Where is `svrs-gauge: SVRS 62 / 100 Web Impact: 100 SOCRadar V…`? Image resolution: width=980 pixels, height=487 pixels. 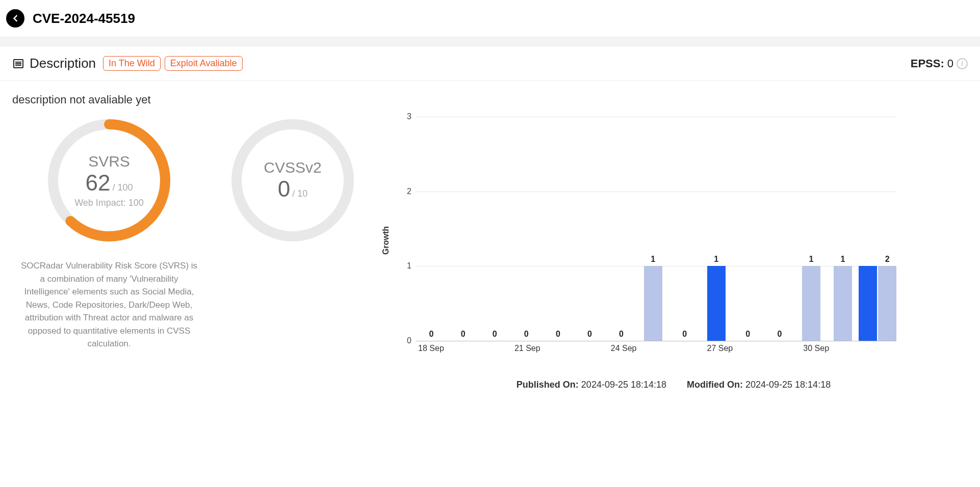 svrs-gauge: SVRS 62 / 100 Web Impact: 100 SOCRadar V… is located at coordinates (109, 254).